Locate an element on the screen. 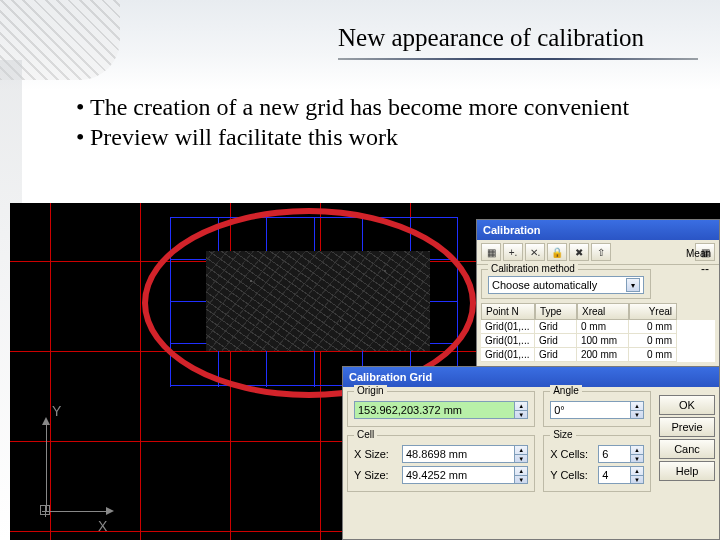  table-row: Grid(01,... Grid 200 mm 0 mm is located at coordinates (598, 355).